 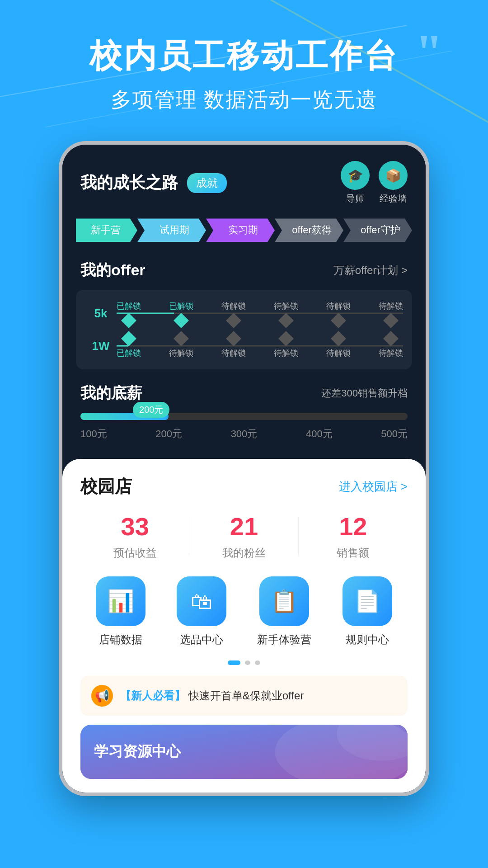 I want to click on phone-header: 我的成长之路 成就 🎓 导师 📦 经验墙, so click(x=244, y=179).